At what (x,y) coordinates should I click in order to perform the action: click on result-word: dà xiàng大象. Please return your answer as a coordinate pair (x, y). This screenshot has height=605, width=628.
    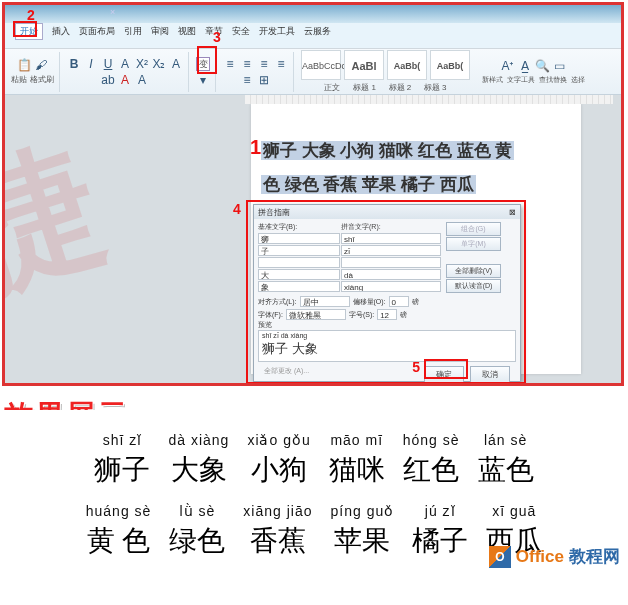
    Looking at the image, I should click on (198, 460).